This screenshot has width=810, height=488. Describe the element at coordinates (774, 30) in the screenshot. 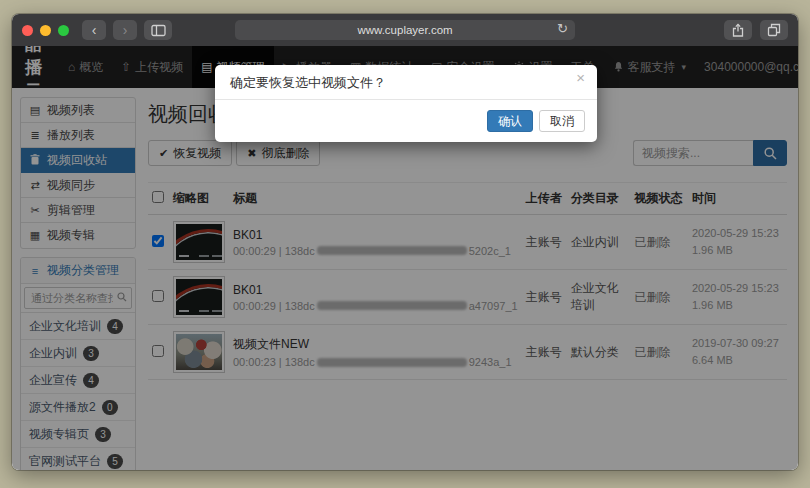

I see `tabs-icon` at that location.